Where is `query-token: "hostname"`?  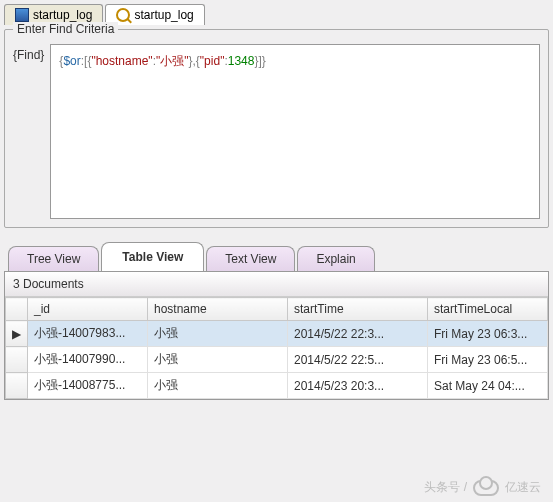
query-token: "hostname" is located at coordinates (122, 61).